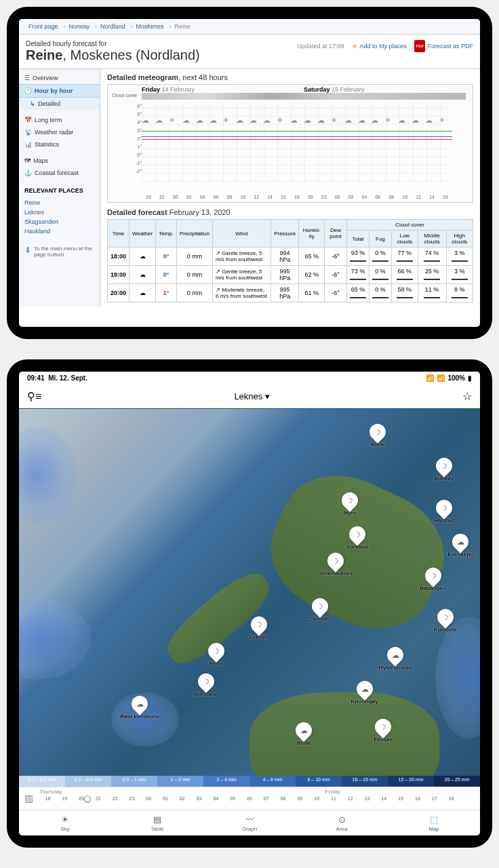  I want to click on breadcrumb-item: Moskenes, so click(151, 26).